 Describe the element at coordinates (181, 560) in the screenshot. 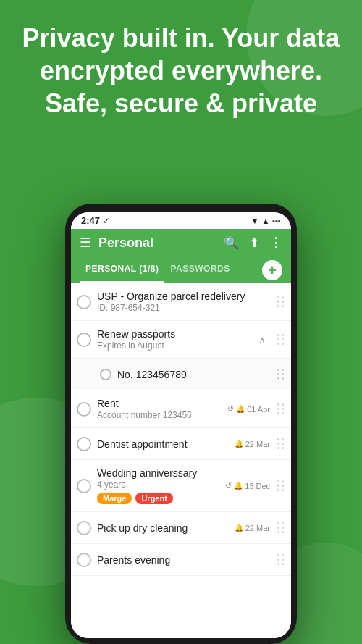

I see `list-item: Parents evening` at that location.